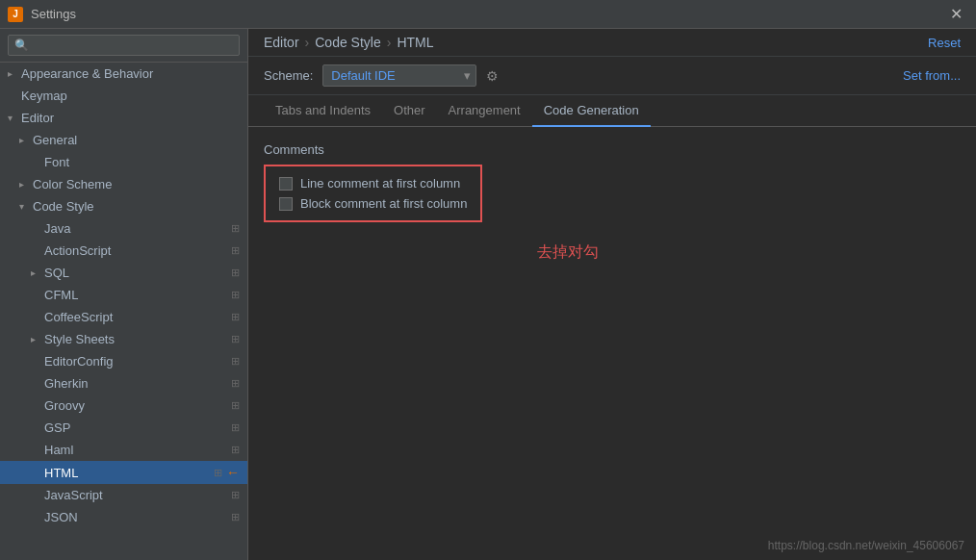 This screenshot has width=976, height=560. Describe the element at coordinates (13, 117) in the screenshot. I see `expand-arrow-editor: ▾` at that location.